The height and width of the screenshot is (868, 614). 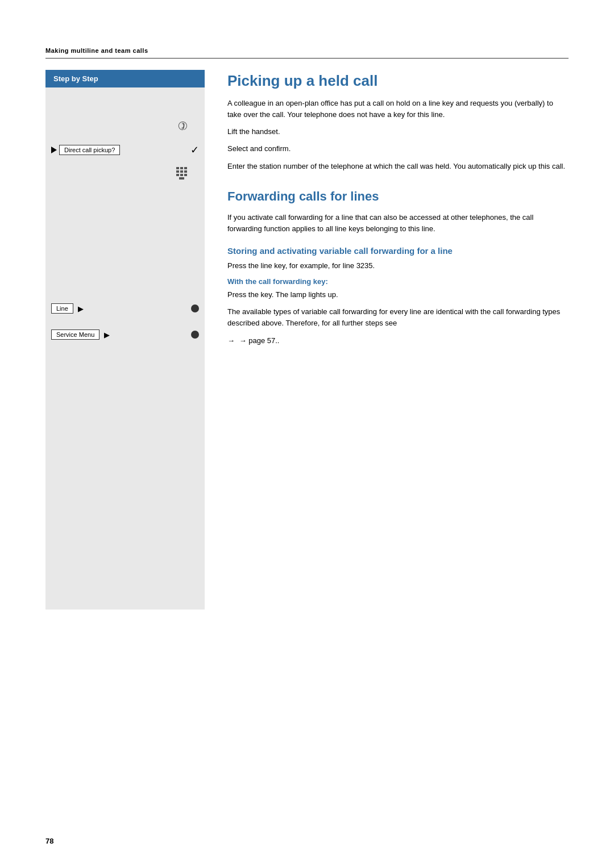 I want to click on triangle-arrow-icon, so click(x=54, y=150).